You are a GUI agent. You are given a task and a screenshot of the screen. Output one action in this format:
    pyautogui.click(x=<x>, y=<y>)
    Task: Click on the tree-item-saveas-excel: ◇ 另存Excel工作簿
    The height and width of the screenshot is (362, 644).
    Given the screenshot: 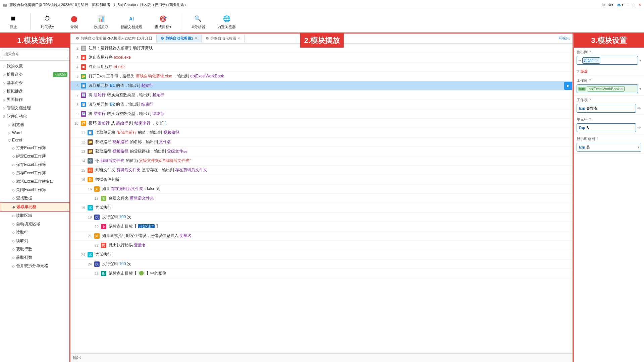 What is the action you would take?
    pyautogui.click(x=35, y=173)
    